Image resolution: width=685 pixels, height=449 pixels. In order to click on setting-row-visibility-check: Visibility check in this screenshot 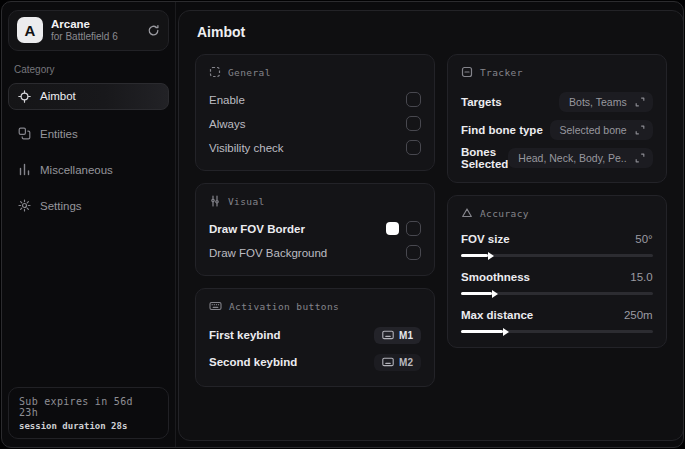, I will do `click(315, 148)`.